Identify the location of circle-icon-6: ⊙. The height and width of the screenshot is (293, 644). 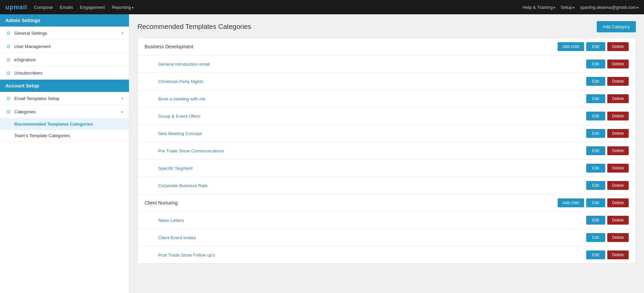
(9, 112).